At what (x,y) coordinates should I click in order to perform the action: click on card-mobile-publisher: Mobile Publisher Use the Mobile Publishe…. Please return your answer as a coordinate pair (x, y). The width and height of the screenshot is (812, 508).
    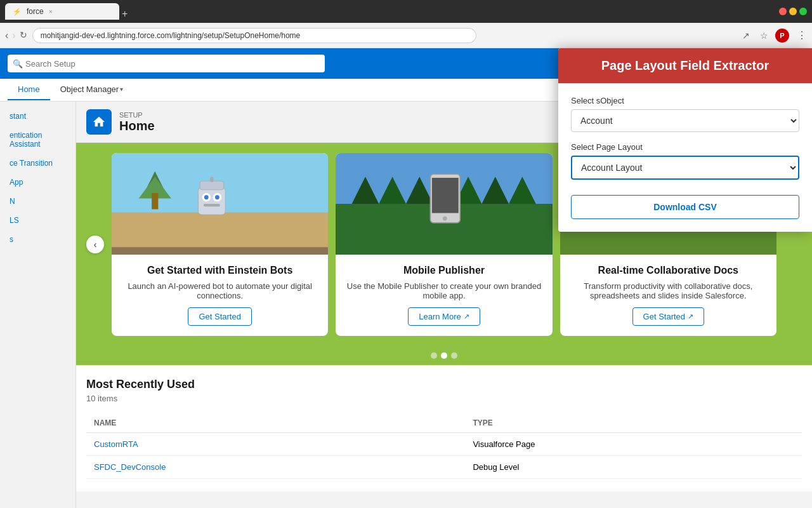
    Looking at the image, I should click on (444, 244).